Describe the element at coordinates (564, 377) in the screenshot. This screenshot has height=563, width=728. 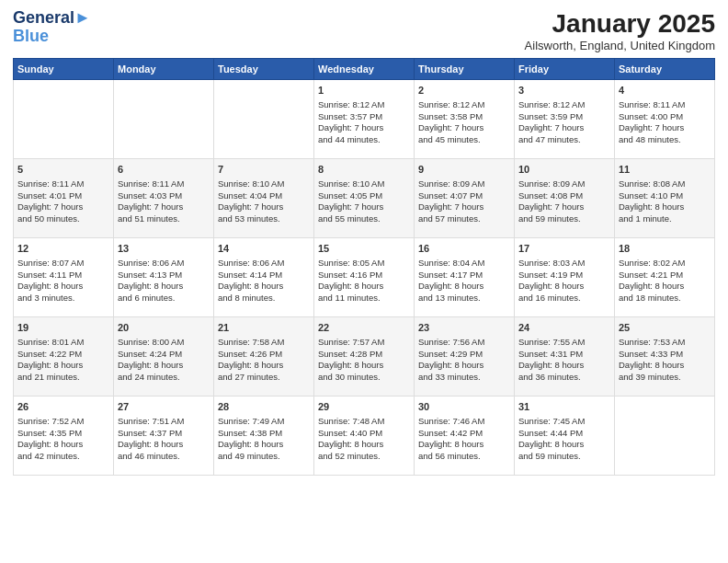
I see `day-info-line: and 36 minutes.` at that location.